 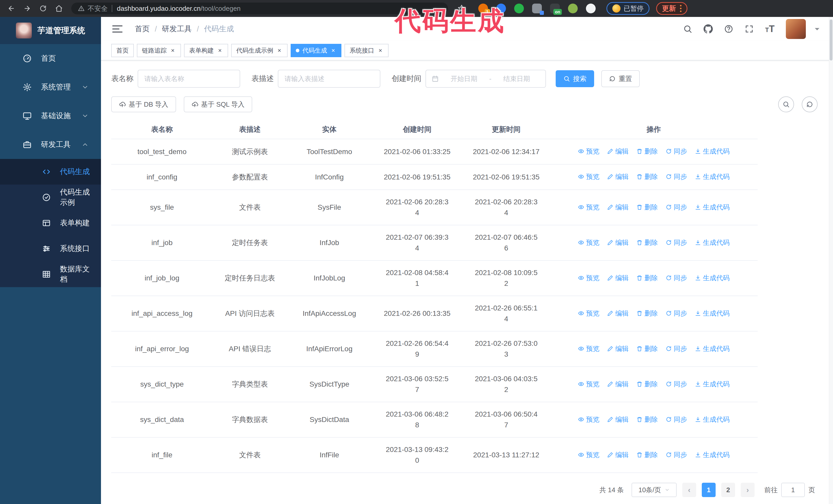 What do you see at coordinates (555, 8) in the screenshot?
I see `browser-extension-dark-icon: on` at bounding box center [555, 8].